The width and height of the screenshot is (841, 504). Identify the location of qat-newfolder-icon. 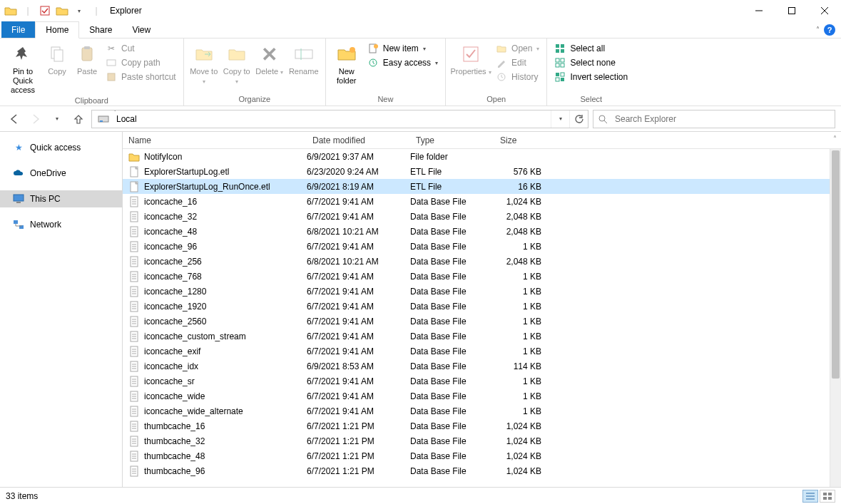
(62, 11).